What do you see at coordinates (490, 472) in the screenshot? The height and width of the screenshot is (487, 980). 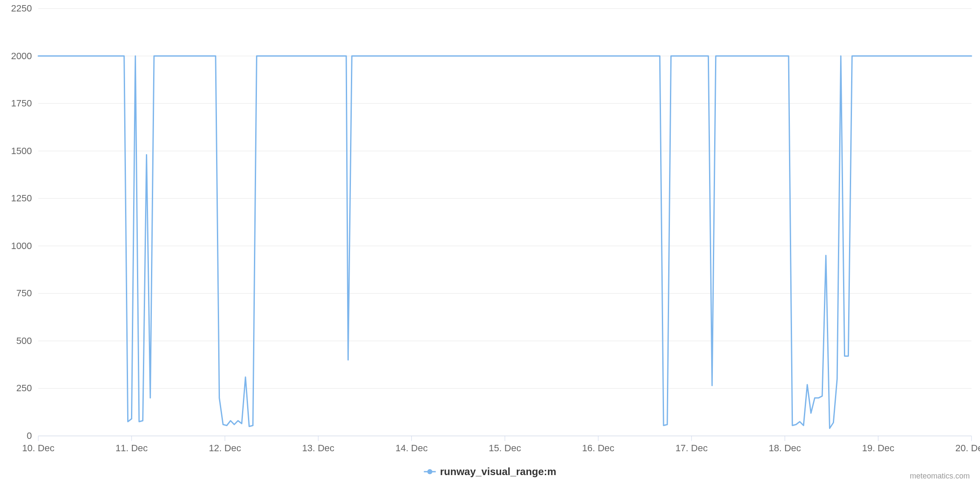 I see `legend: runway_visual_range:m` at bounding box center [490, 472].